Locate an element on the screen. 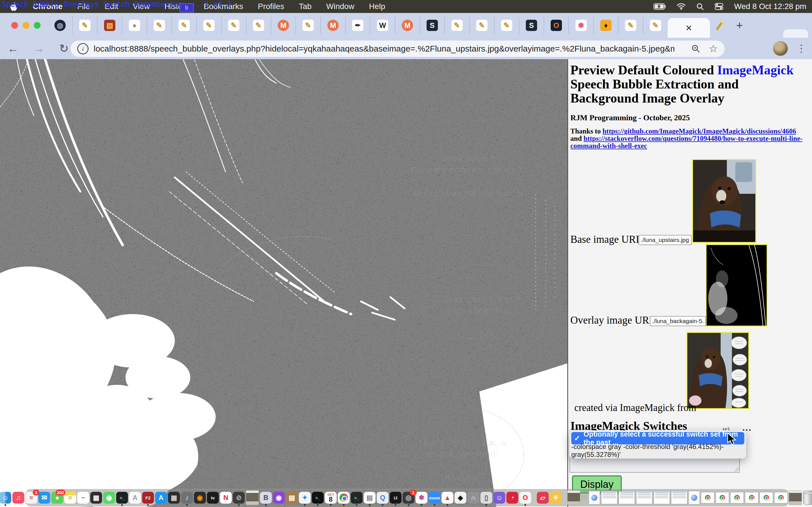  menu-tab: Tab is located at coordinates (305, 7).